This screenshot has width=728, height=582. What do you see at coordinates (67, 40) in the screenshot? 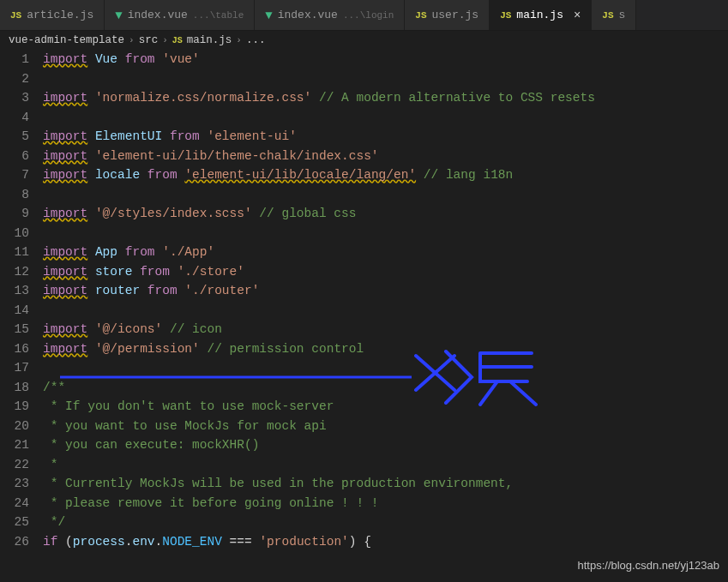
I see `breadcrumb-part: vue-admin-template` at bounding box center [67, 40].